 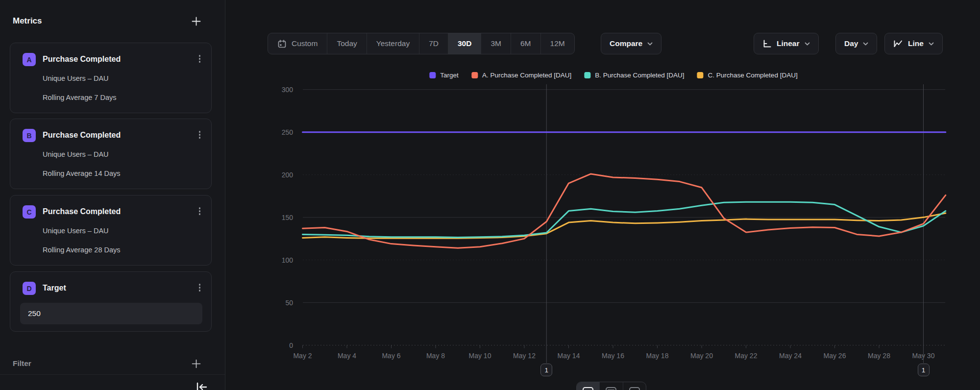 I want to click on target-card: DTarget250, so click(x=111, y=302).